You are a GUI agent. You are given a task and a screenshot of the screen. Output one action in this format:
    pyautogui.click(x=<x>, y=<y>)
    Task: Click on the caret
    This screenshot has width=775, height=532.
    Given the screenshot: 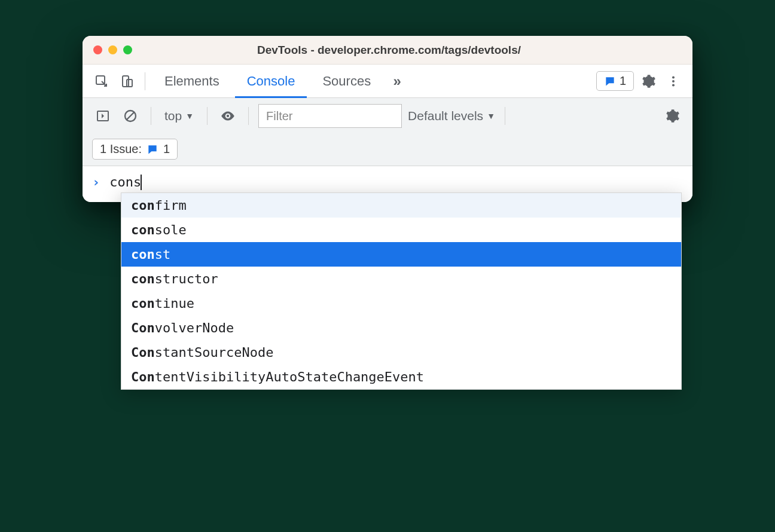 What is the action you would take?
    pyautogui.click(x=141, y=182)
    